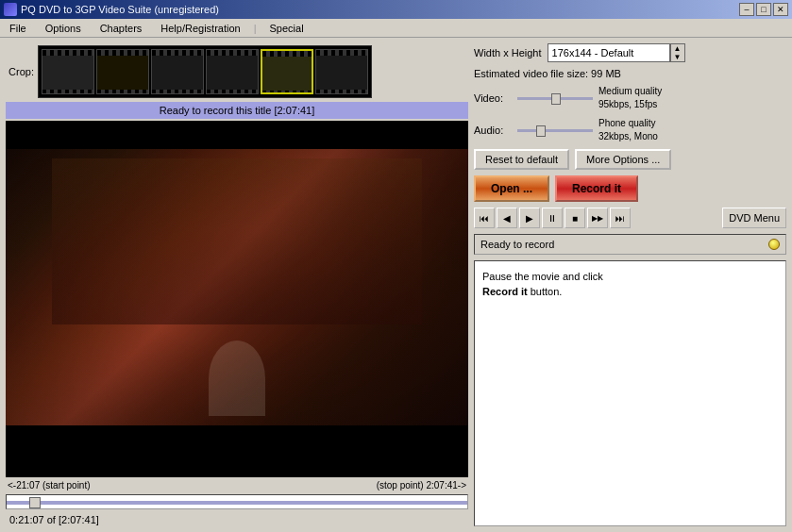 The height and width of the screenshot is (532, 792). What do you see at coordinates (546, 291) in the screenshot?
I see `info-text-2: button.` at bounding box center [546, 291].